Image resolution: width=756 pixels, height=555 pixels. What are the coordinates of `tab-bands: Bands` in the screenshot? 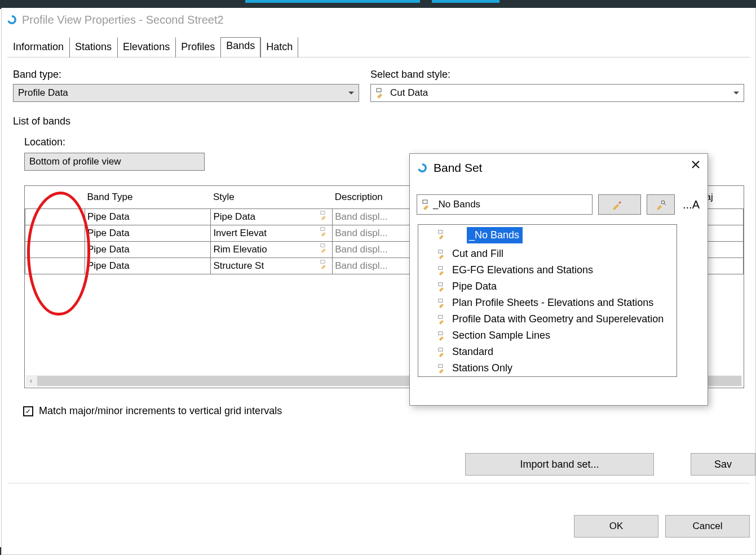 It's located at (240, 47).